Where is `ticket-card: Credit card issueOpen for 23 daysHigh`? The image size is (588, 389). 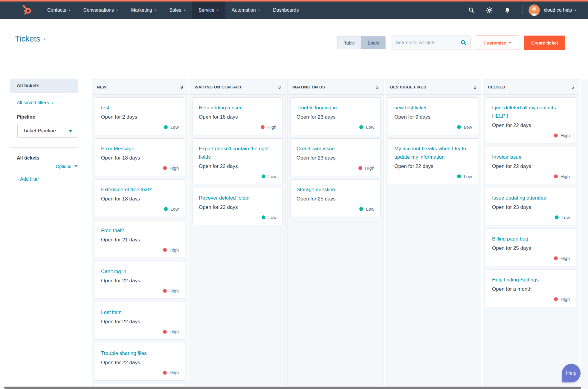 ticket-card: Credit card issueOpen for 23 daysHigh is located at coordinates (335, 157).